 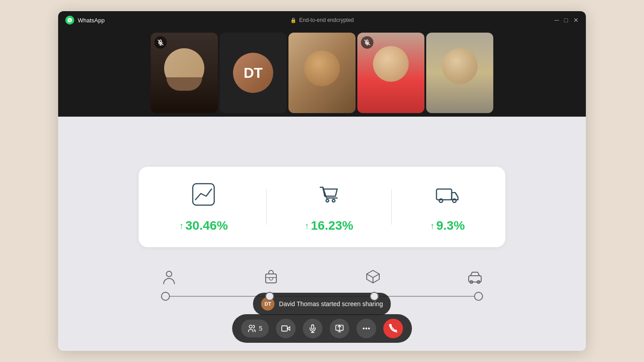 I want to click on app-title: WhatsApp, so click(x=91, y=21).